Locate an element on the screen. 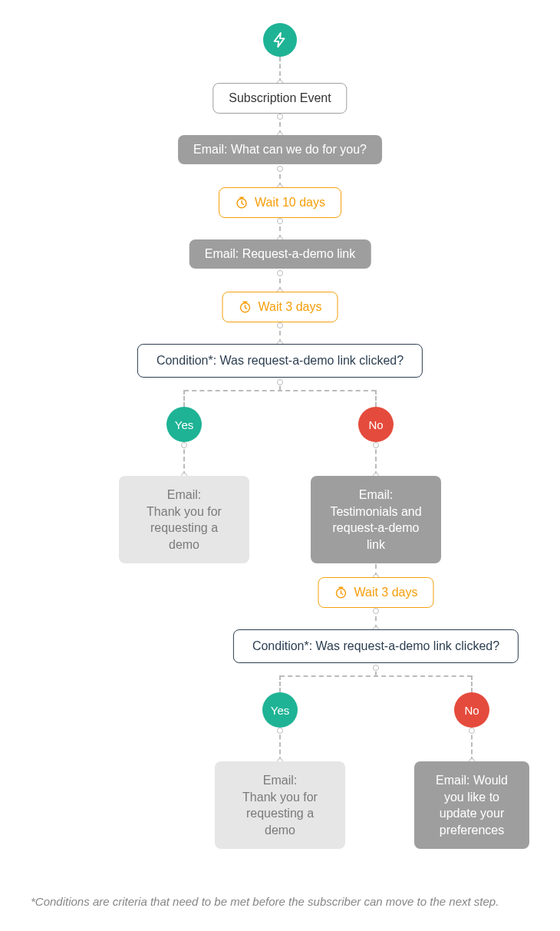  email-no-1: Email: Testimonials and request-a-demo l… is located at coordinates (376, 520).